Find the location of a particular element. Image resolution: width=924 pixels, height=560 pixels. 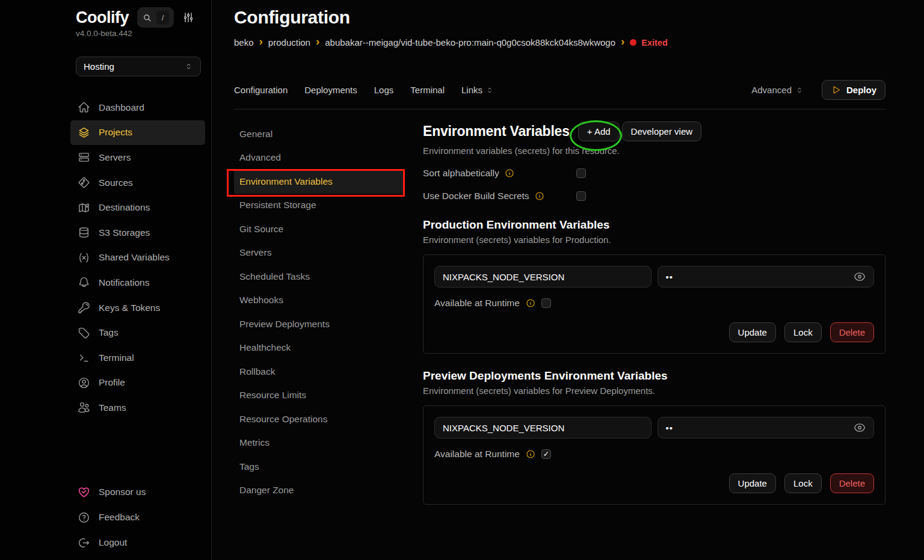

subnav-item-environment-variables: Environment Variables is located at coordinates (319, 182).